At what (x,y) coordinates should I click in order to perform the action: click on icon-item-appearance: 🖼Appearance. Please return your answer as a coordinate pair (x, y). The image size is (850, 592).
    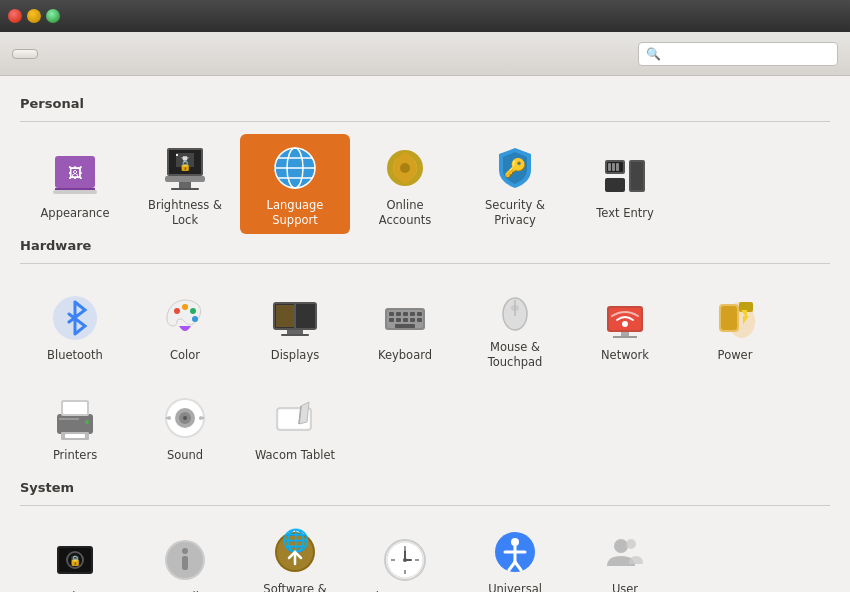
    Looking at the image, I should click on (75, 184).